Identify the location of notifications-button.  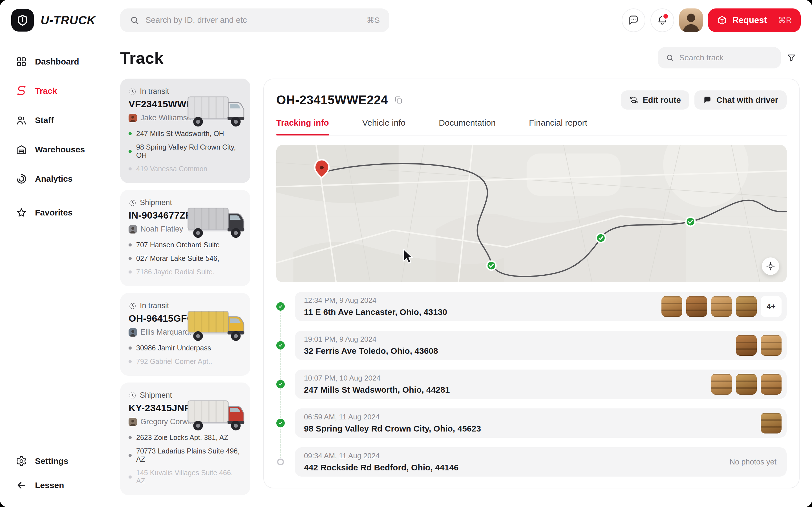
(662, 20).